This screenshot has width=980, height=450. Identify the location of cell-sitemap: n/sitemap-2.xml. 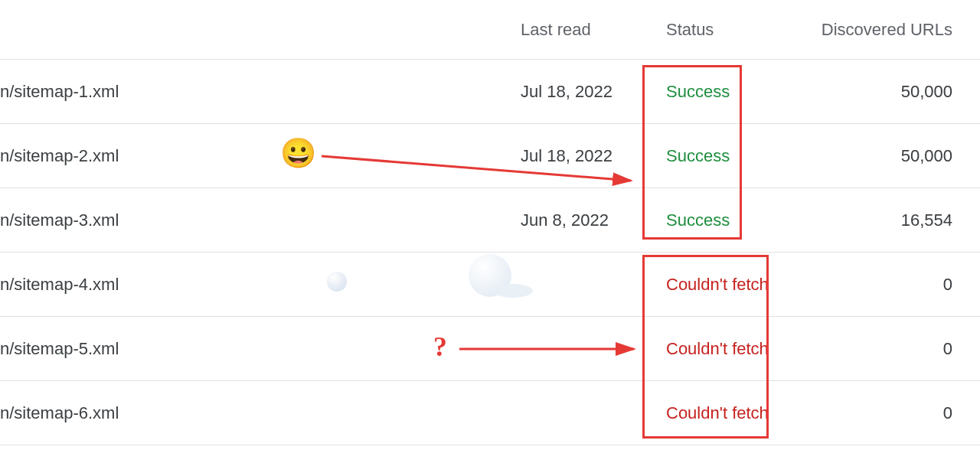
(260, 156).